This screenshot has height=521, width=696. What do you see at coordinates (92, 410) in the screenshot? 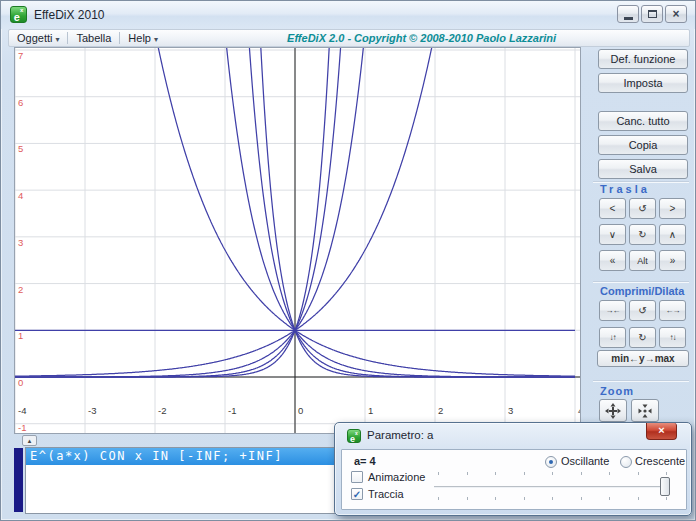
I see `svg-text: -3` at bounding box center [92, 410].